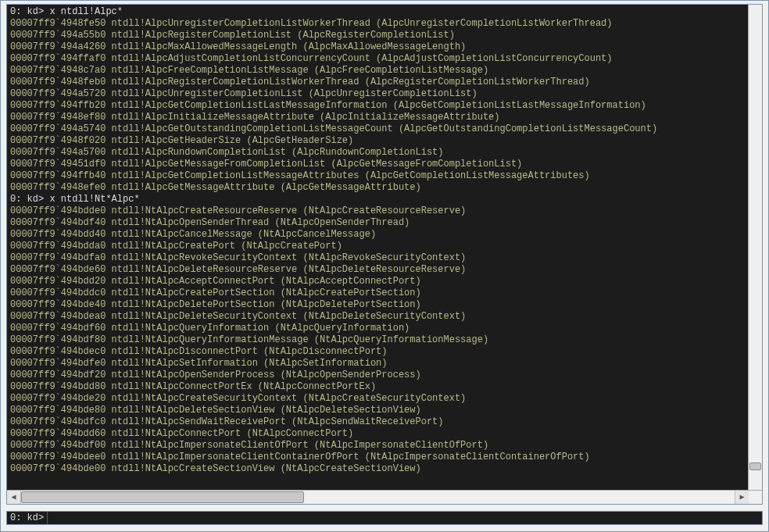 The width and height of the screenshot is (769, 532). Describe the element at coordinates (384, 234) in the screenshot. I see `console-line: 00007ff9`494bdd40 ntdll!NtAlpcCancelMess…` at that location.